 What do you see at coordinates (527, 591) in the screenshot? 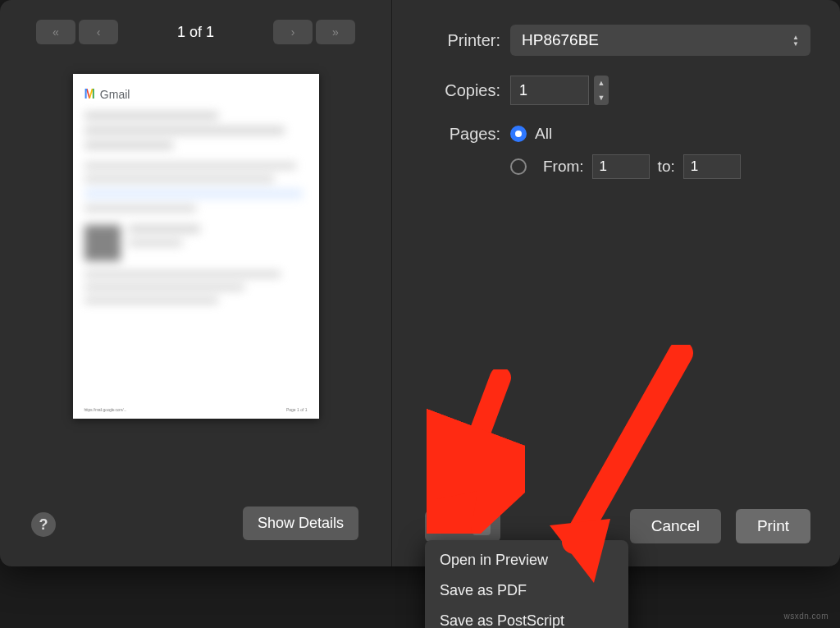
I see `menu-item-save-as-pdf: Save as PDF` at bounding box center [527, 591].